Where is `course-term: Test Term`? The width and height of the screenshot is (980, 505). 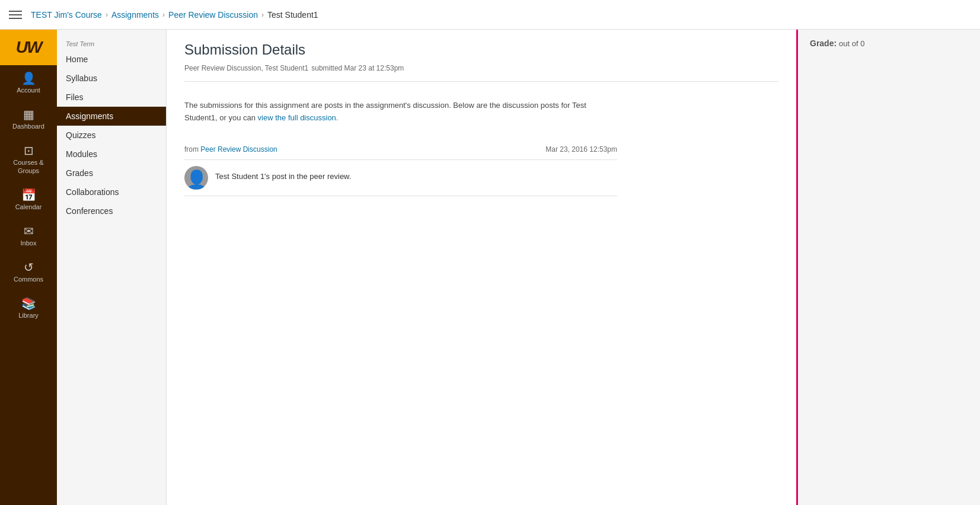 course-term: Test Term is located at coordinates (111, 43).